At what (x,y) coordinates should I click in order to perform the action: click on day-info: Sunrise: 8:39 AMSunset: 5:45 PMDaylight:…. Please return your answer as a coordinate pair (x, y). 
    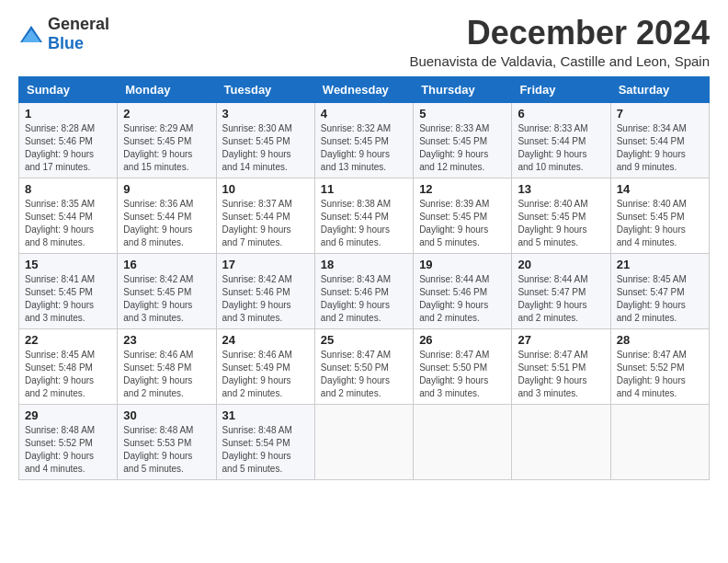
    Looking at the image, I should click on (462, 224).